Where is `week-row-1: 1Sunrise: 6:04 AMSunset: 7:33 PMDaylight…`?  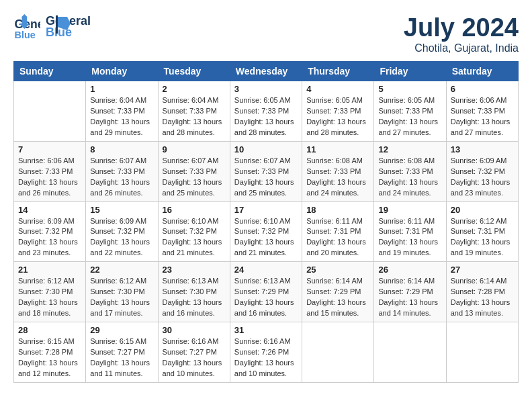 week-row-1: 1Sunrise: 6:04 AMSunset: 7:33 PMDaylight… is located at coordinates (266, 111).